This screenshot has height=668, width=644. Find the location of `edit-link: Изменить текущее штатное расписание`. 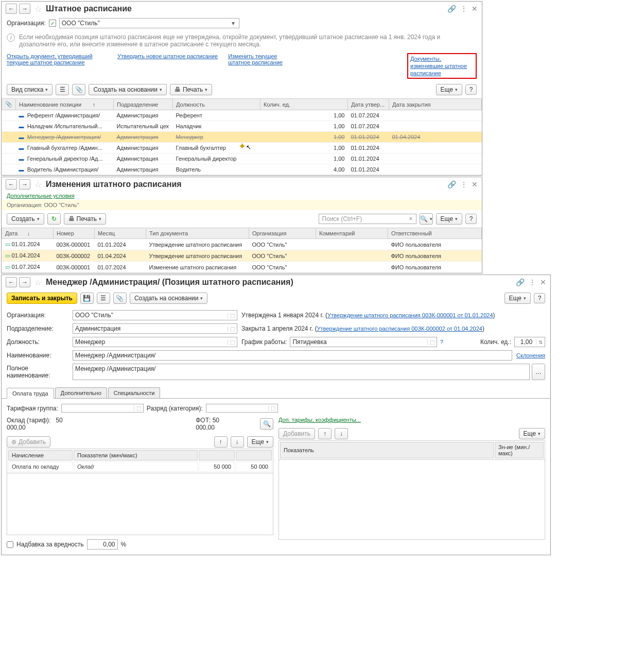

edit-link: Изменить текущее штатное расписание is located at coordinates (259, 66).